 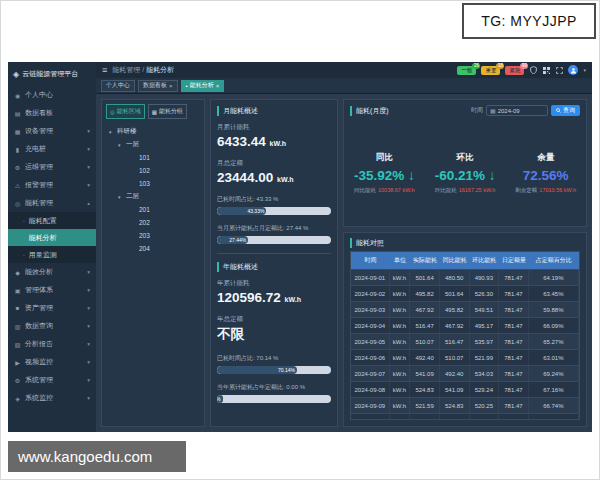 I want to click on stat-sub-value: 10038.67 kW.h, so click(x=396, y=190).